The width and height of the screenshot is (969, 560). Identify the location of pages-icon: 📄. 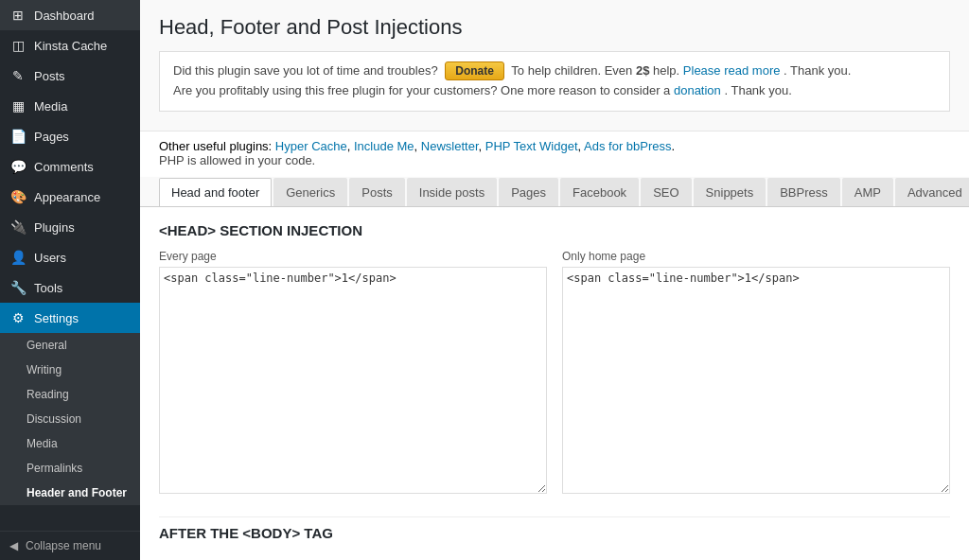
(18, 136).